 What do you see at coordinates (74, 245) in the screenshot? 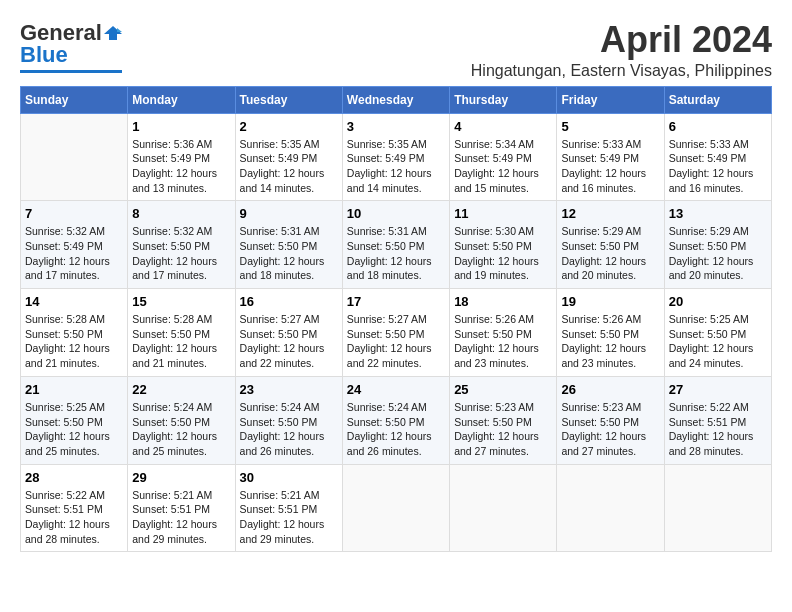
I see `calendar-cell: 7 Sunrise: 5:32 AM Sunset: 5:49 PM Dayli…` at bounding box center [74, 245].